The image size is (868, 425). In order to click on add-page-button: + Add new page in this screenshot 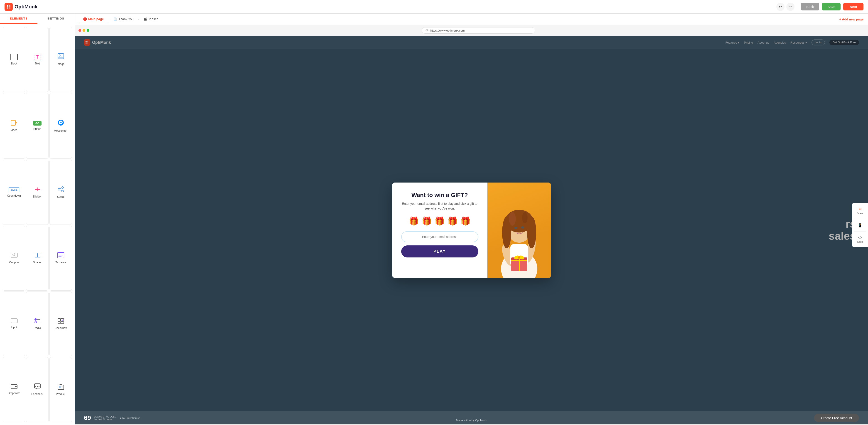, I will do `click(851, 20)`.